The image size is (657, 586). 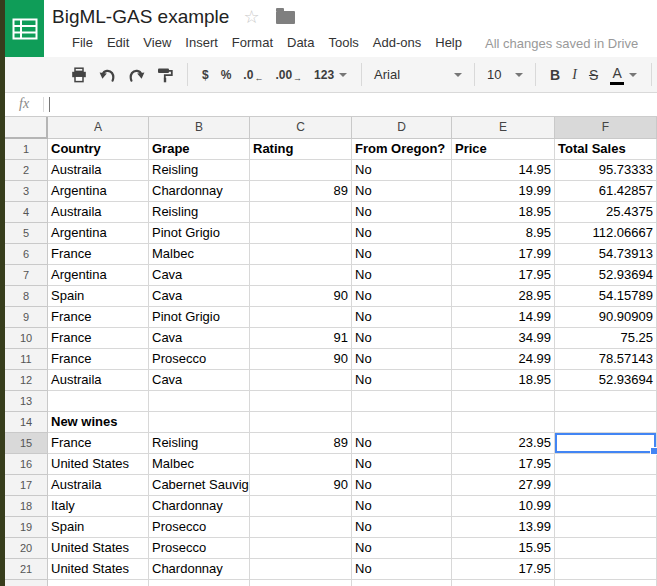 I want to click on cell-B11: Prosecco, so click(x=200, y=360).